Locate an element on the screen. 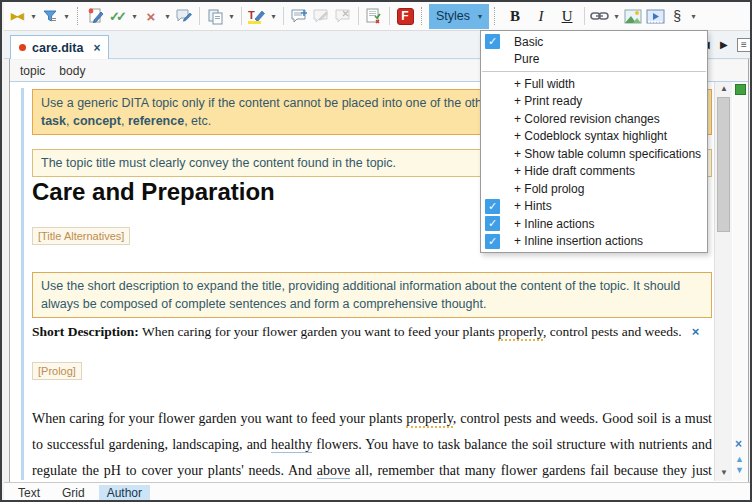 Image resolution: width=752 pixels, height=502 pixels. scroll-up-icon: ▲ is located at coordinates (724, 88).